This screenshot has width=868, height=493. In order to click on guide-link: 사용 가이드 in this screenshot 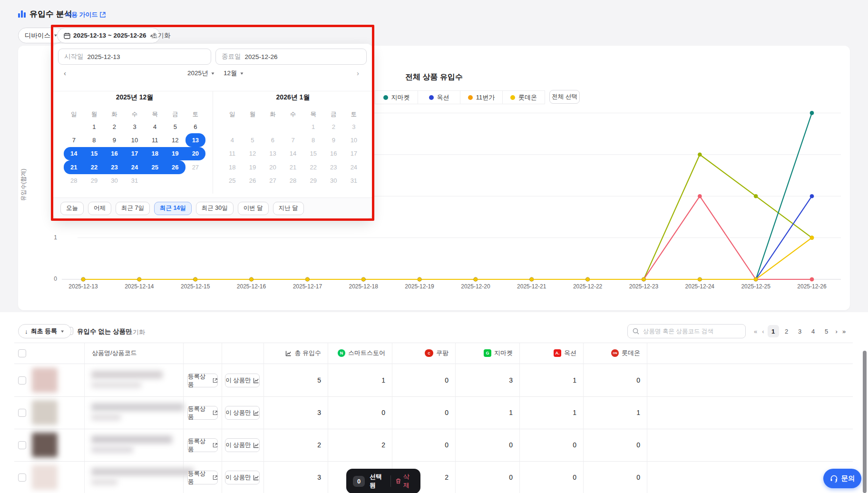, I will do `click(86, 15)`.